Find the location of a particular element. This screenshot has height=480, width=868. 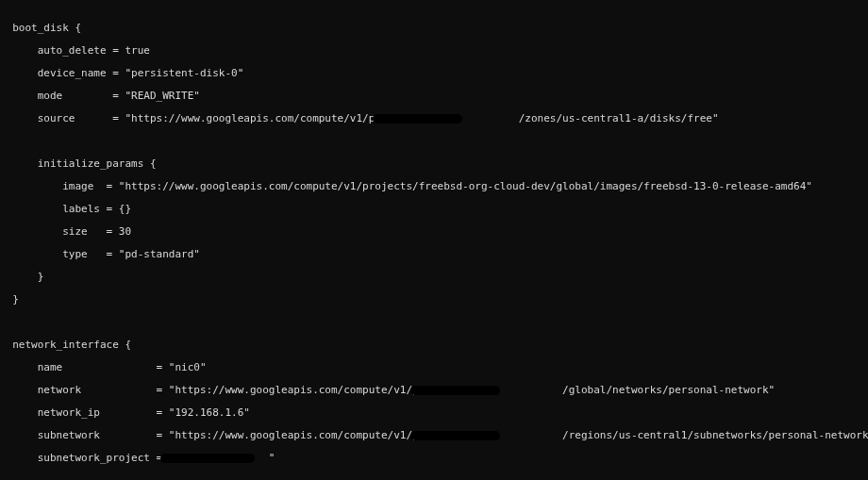

code-line: network_ip = "192.168.1.6" is located at coordinates (434, 413).